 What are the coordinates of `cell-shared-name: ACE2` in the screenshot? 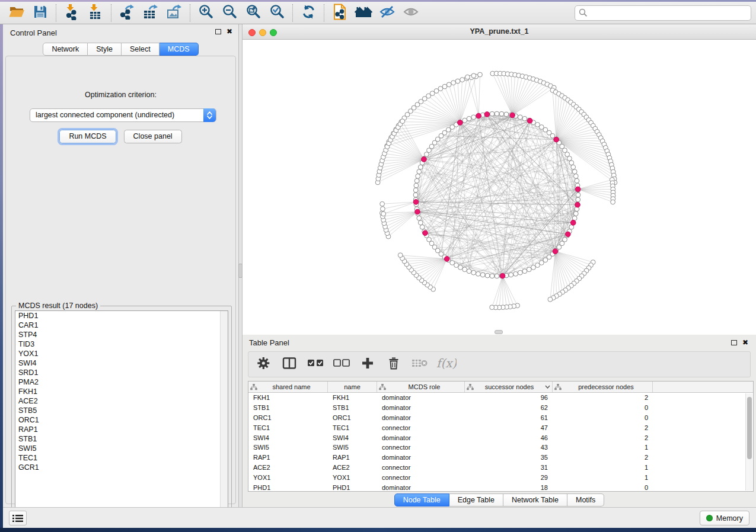 It's located at (288, 467).